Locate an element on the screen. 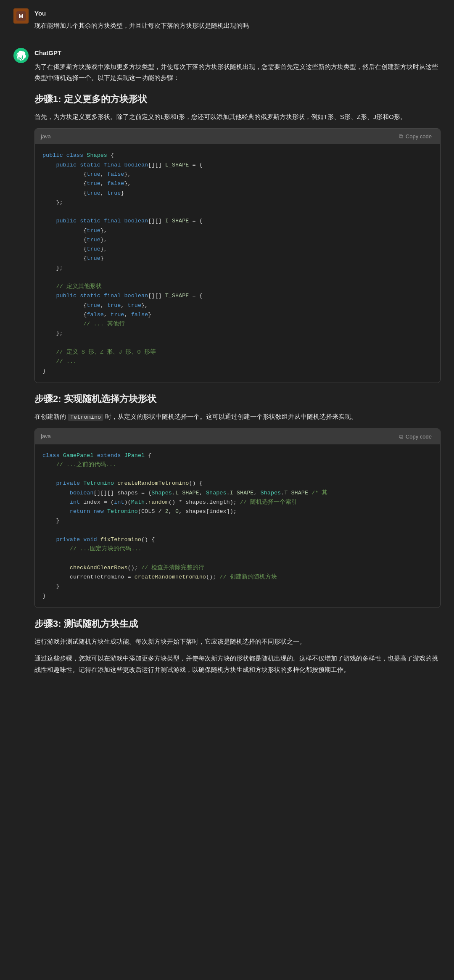  copy-icon-1: ⧉ is located at coordinates (401, 136).